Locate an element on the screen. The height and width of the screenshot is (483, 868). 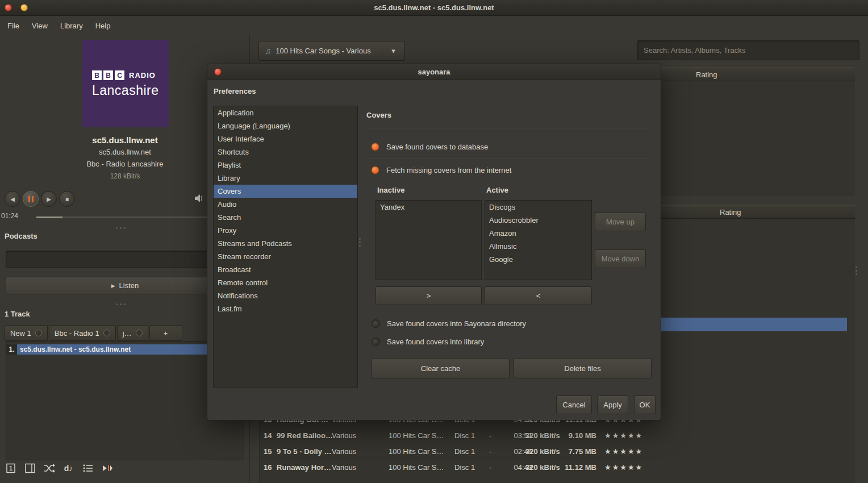
gapless-playback-icon is located at coordinates (107, 468).